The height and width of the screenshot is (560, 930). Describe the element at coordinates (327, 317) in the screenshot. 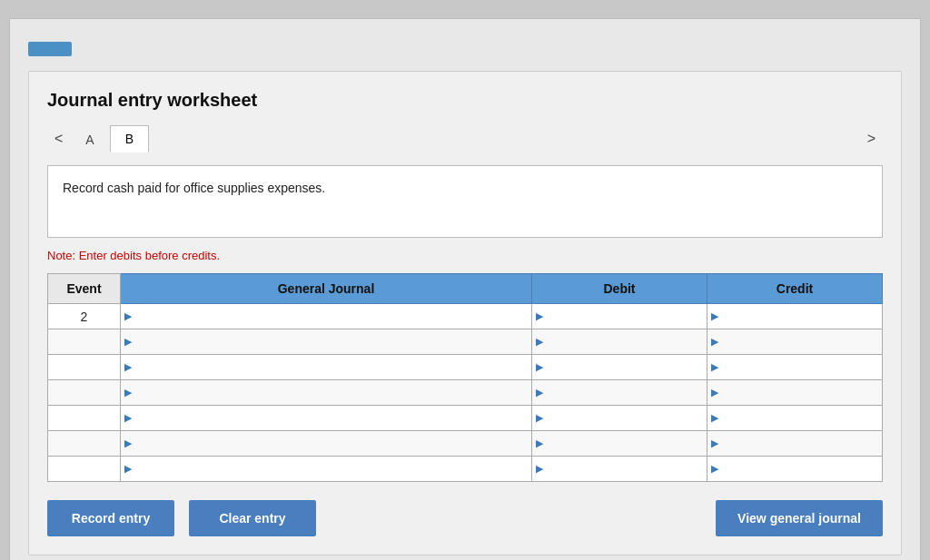

I see `journal-cell-0: ▶` at that location.